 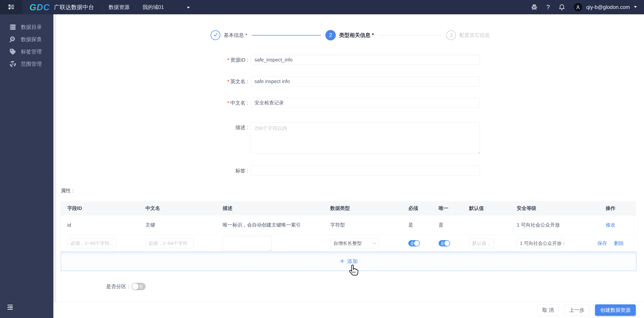 I want to click on edit-description-textarea, so click(x=247, y=243).